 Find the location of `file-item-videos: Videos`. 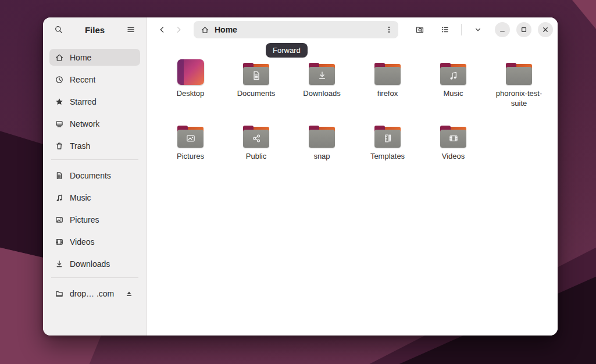

file-item-videos: Videos is located at coordinates (454, 152).